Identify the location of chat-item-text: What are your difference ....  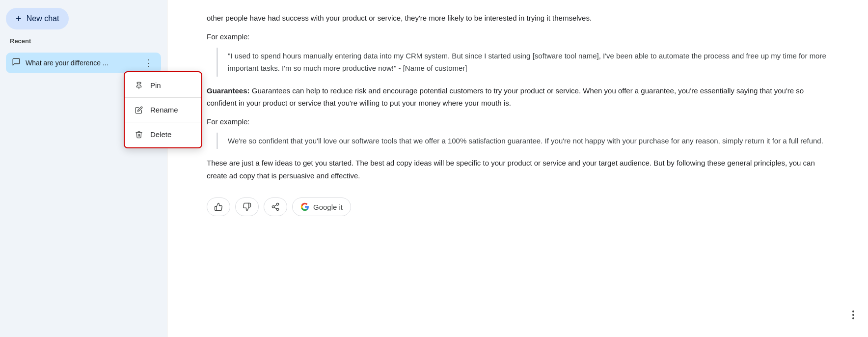
(81, 63).